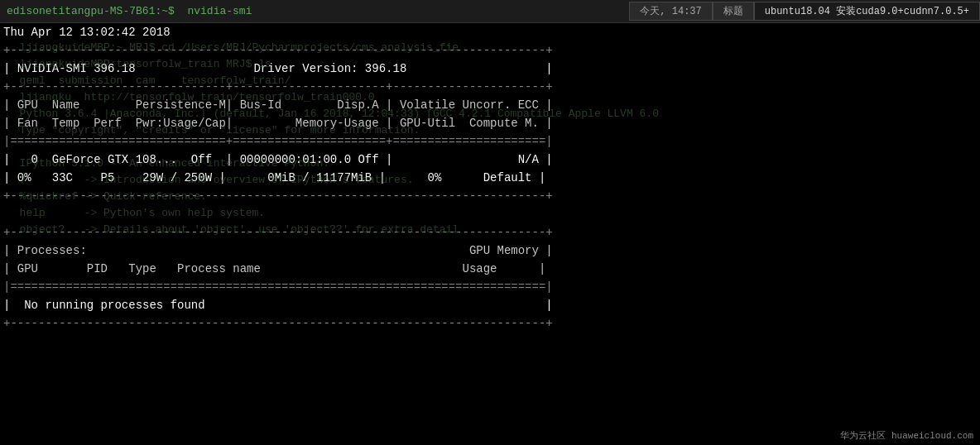 This screenshot has width=980, height=445. What do you see at coordinates (867, 12) in the screenshot?
I see `ubuntu-label: ubuntu18.04 安装cuda9.0+cudnn7.0.5+` at bounding box center [867, 12].